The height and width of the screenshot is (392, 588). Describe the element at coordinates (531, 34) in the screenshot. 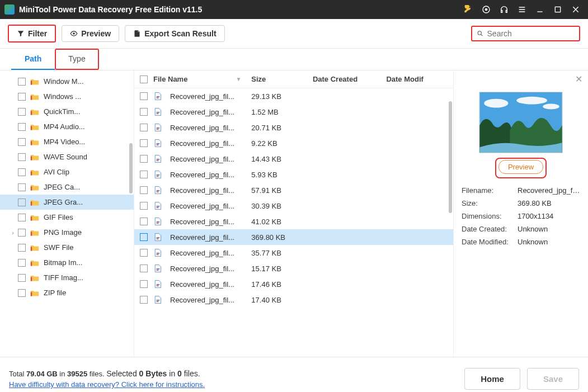

I see `search-input` at that location.